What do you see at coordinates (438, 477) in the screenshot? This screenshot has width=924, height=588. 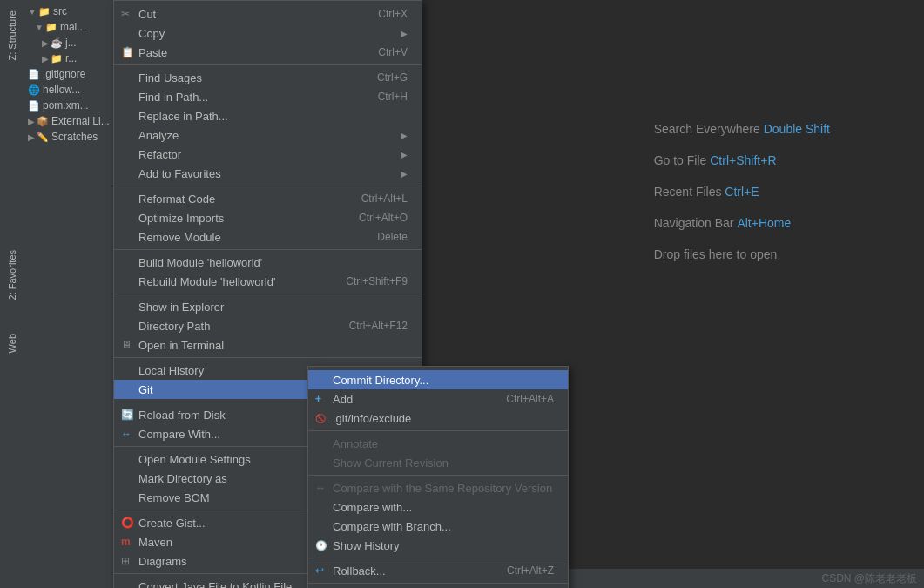 I see `git-submenu: Commit Directory... + Add Ctrl+Alt+A 🚫 .…` at bounding box center [438, 477].